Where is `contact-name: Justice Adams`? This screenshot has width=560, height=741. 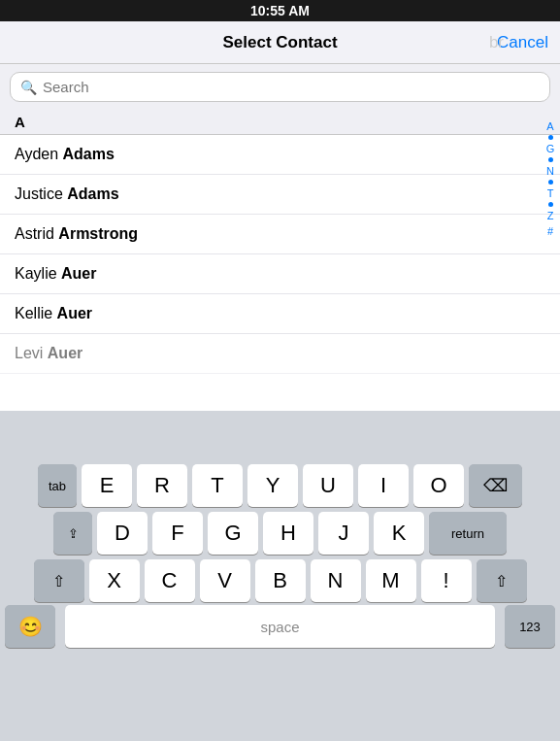 contact-name: Justice Adams is located at coordinates (67, 194).